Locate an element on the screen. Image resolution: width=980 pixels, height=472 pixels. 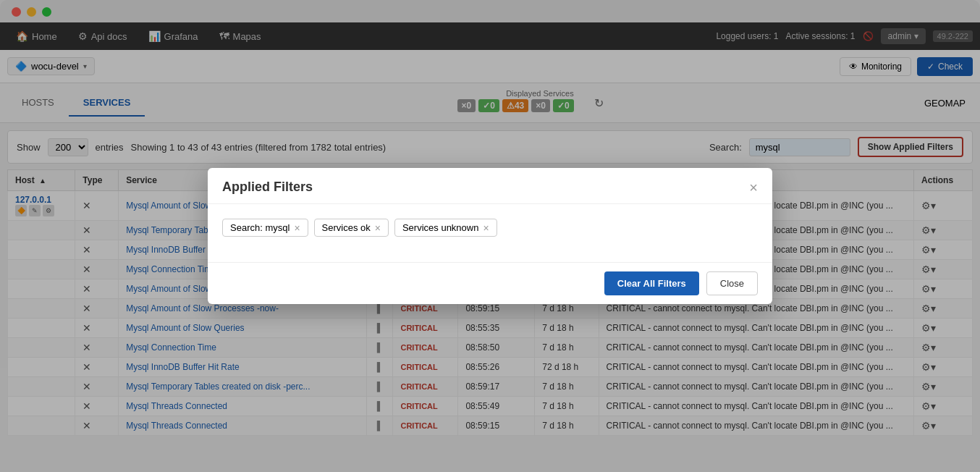
close-modal-button: Close is located at coordinates (732, 284).